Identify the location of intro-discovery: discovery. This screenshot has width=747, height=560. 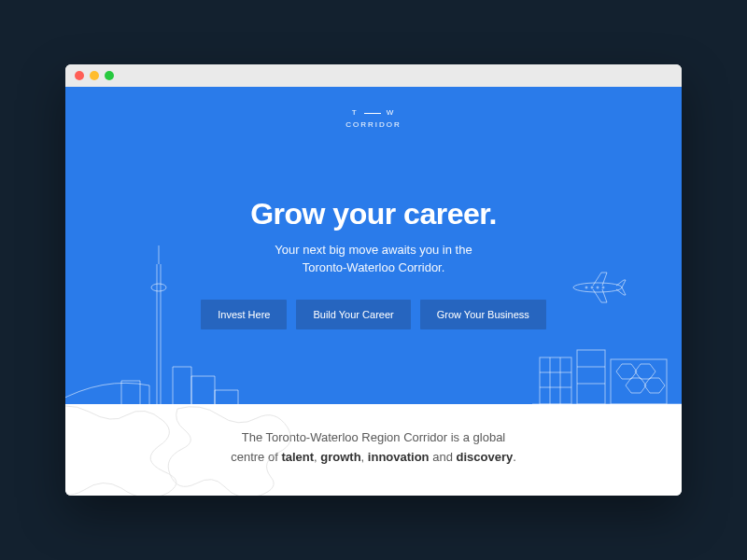
(484, 457).